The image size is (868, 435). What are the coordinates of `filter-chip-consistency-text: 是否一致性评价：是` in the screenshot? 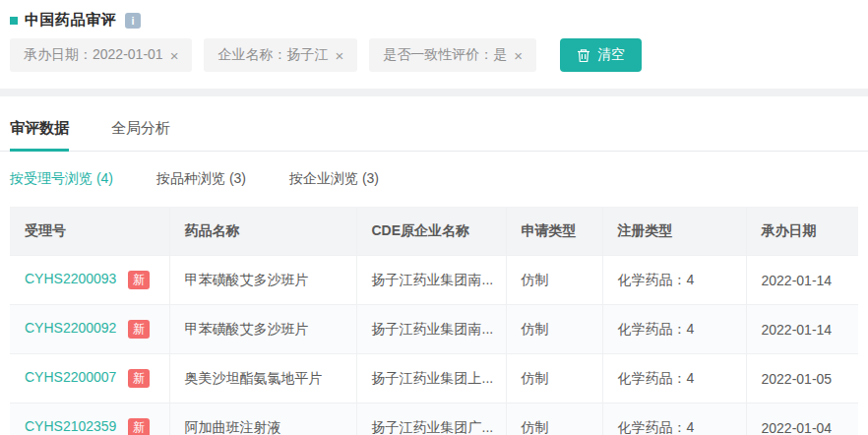 It's located at (445, 55).